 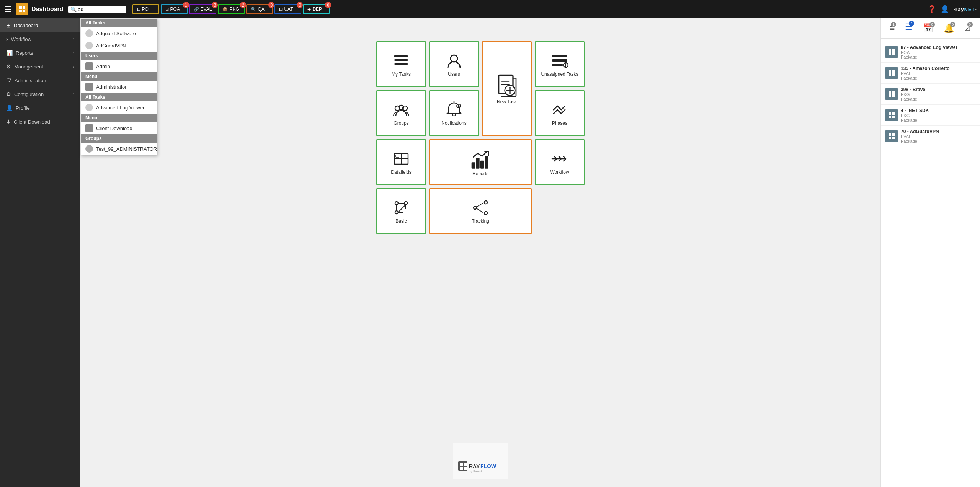 What do you see at coordinates (507, 89) in the screenshot?
I see `tile-new-task: New Task` at bounding box center [507, 89].